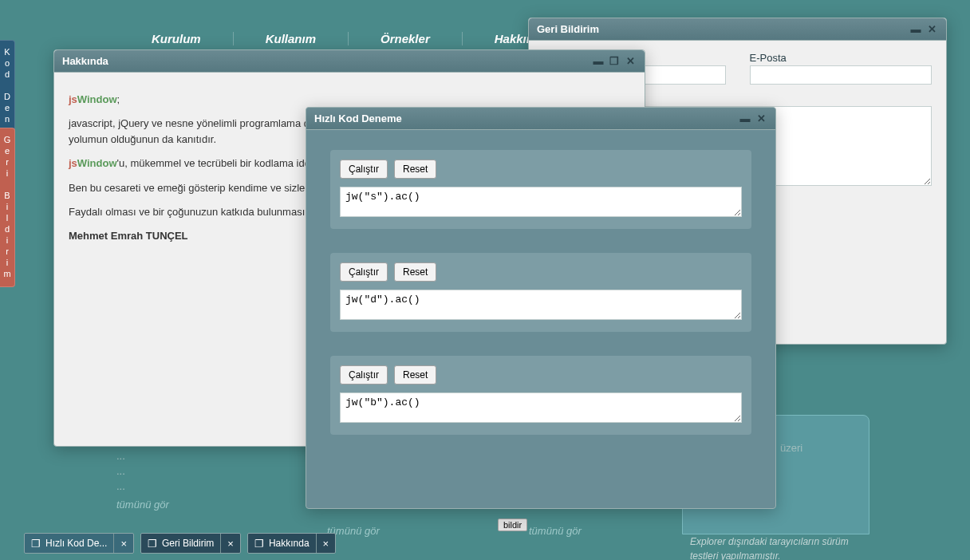 The width and height of the screenshot is (970, 560). Describe the element at coordinates (177, 38) in the screenshot. I see `nav-item-kurulum: Kurulum` at that location.